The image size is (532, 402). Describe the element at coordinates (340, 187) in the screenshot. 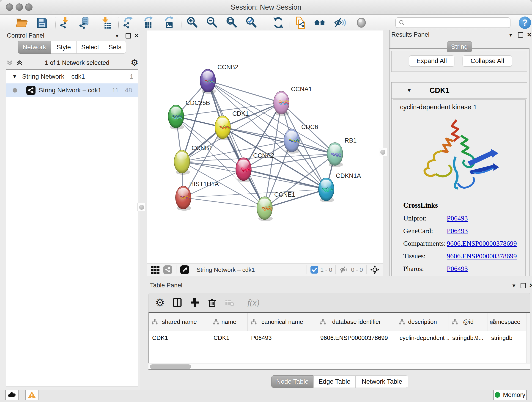

I see `network-node: CDKN1A` at that location.